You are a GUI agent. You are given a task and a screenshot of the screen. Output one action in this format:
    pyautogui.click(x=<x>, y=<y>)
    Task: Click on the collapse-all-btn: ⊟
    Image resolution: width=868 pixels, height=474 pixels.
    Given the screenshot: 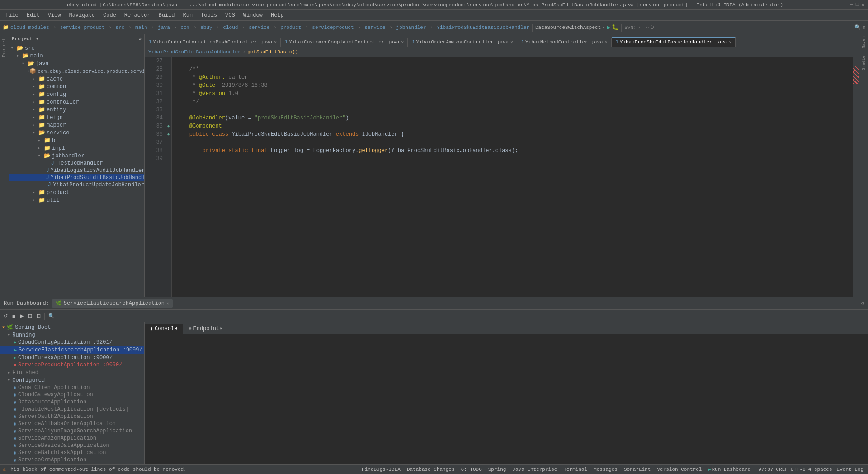 What is the action you would take?
    pyautogui.click(x=39, y=316)
    